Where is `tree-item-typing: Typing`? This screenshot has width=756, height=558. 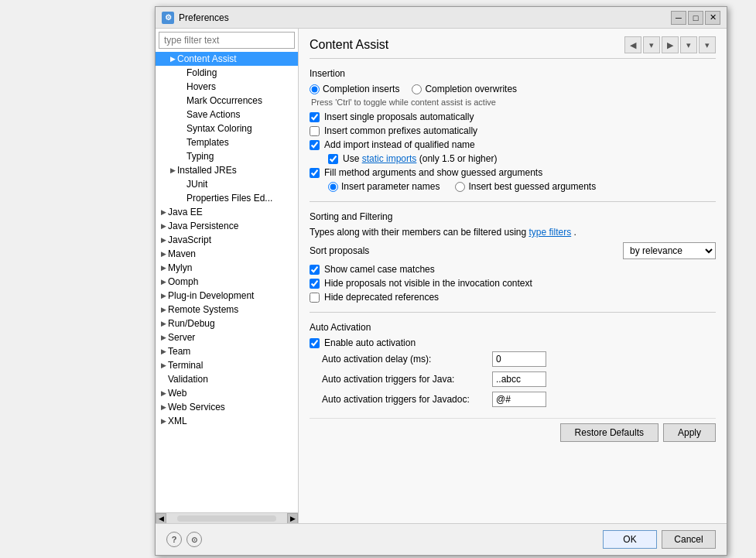
tree-item-typing: Typing is located at coordinates (227, 156).